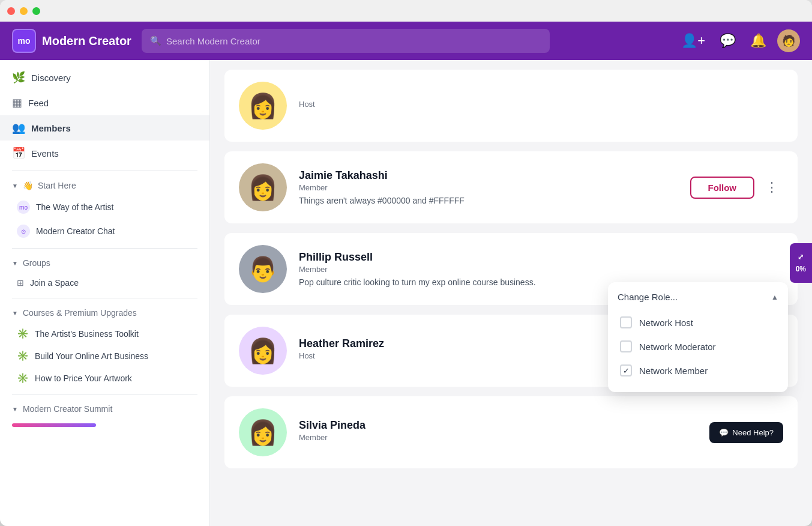 This screenshot has width=812, height=526. What do you see at coordinates (801, 269) in the screenshot?
I see `float-label: 0%` at bounding box center [801, 269].